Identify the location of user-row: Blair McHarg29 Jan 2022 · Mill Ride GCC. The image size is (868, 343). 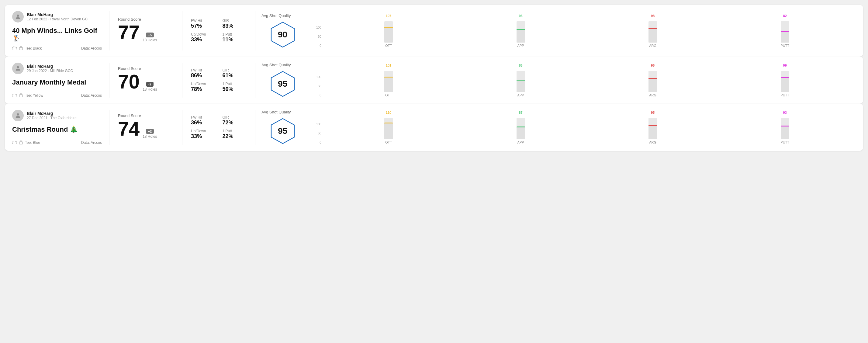
(57, 68).